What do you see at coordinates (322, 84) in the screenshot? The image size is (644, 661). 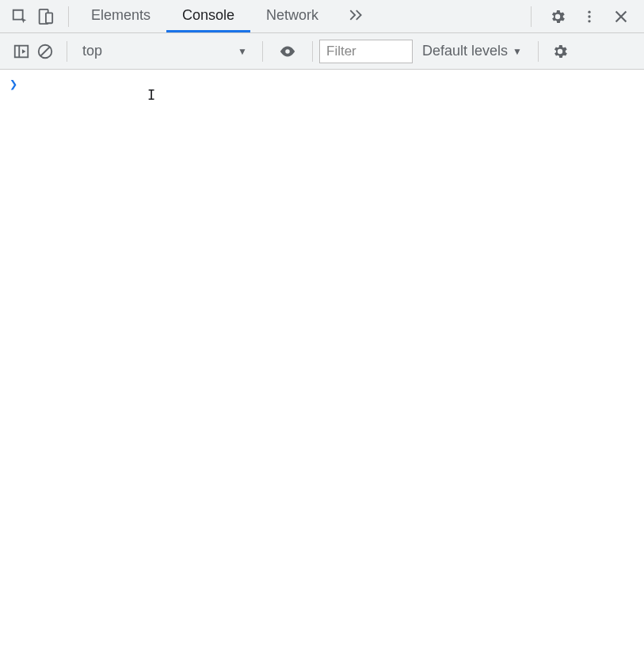 I see `console-prompt: ❯` at bounding box center [322, 84].